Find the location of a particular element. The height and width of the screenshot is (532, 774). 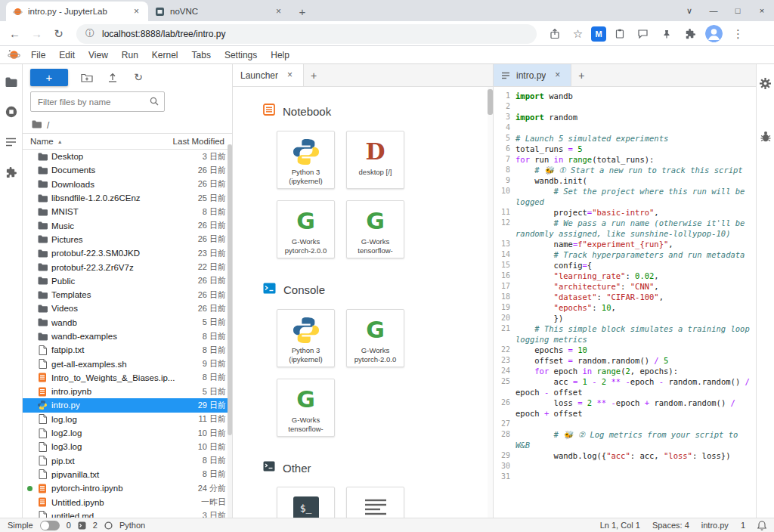

window-minimize-button: — is located at coordinates (714, 11).